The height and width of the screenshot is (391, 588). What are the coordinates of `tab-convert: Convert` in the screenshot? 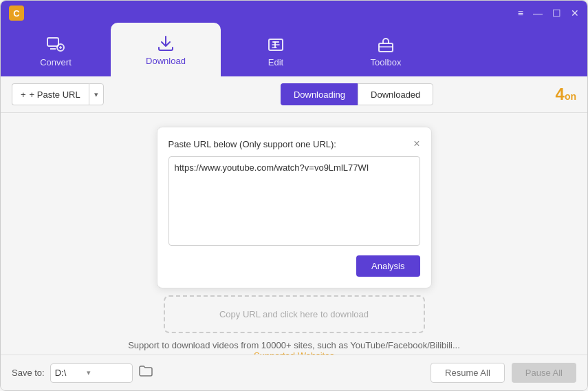 It's located at (56, 51).